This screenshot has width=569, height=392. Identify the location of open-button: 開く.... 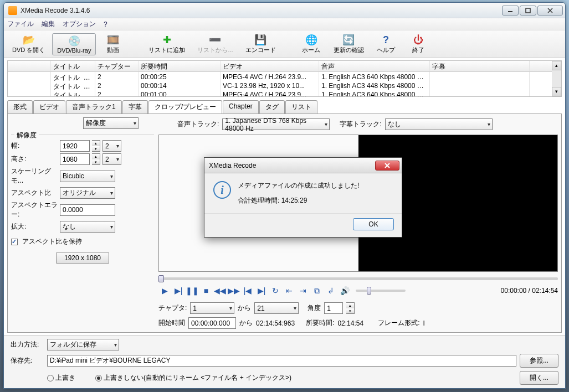
(539, 378).